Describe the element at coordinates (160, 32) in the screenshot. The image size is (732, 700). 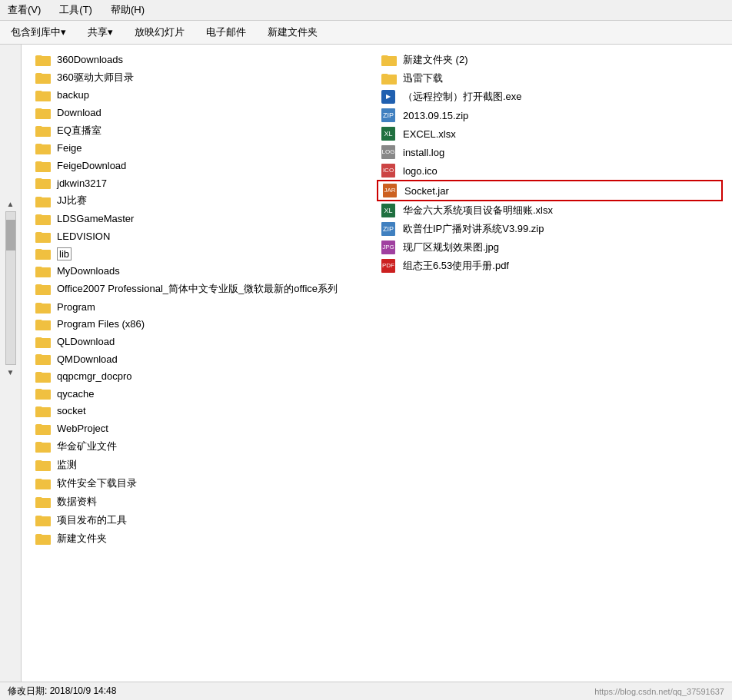
I see `slideshow-button: 放映幻灯片` at that location.